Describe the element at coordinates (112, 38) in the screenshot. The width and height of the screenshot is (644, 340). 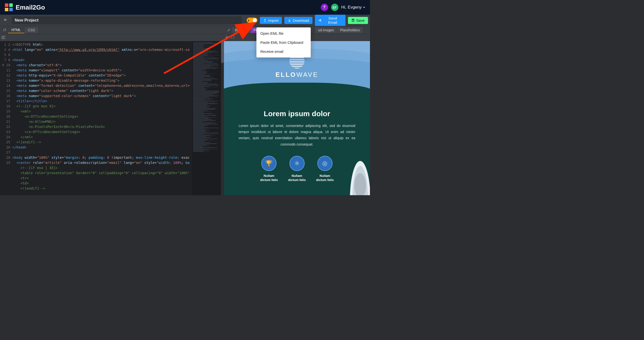
I see `editor-secondary-toolbar` at that location.